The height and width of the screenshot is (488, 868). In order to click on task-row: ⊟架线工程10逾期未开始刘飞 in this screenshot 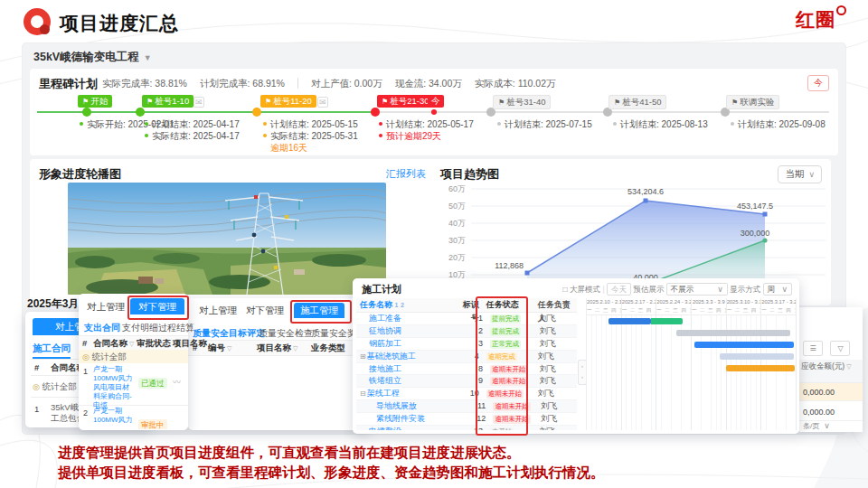, I will do `click(467, 394)`.